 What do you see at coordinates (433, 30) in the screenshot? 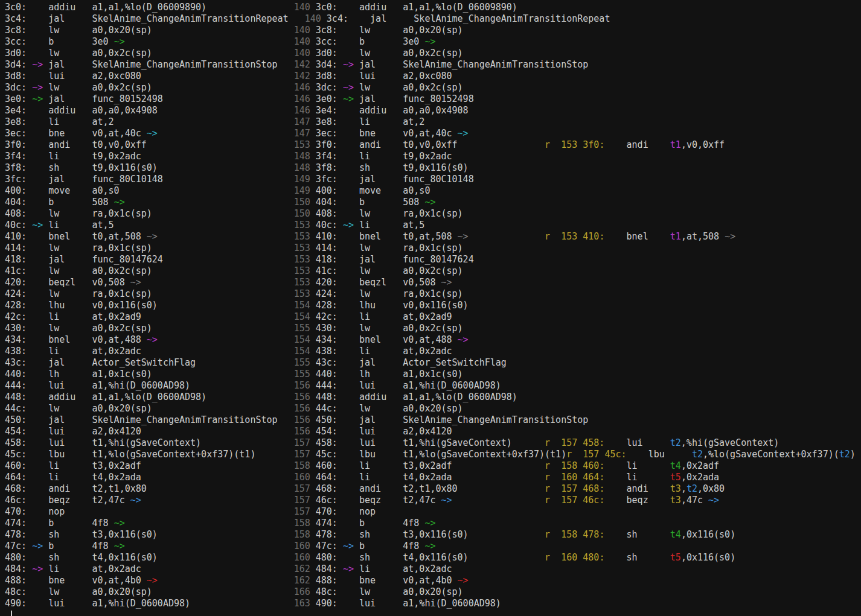
I see `asm-row: 3c8: lw a0,0x20(sp) 140 3c8: lw a0,0x20(…` at bounding box center [433, 30].